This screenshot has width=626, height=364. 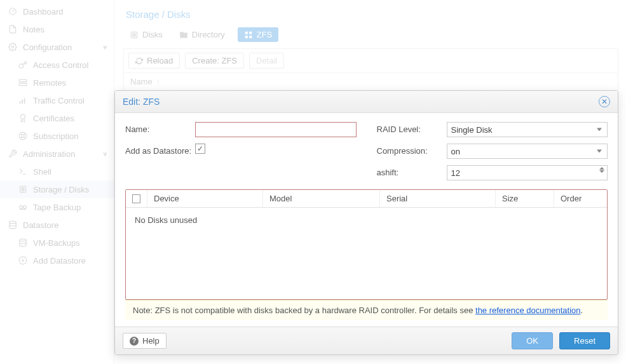 I want to click on name-label: Name:, so click(x=160, y=128).